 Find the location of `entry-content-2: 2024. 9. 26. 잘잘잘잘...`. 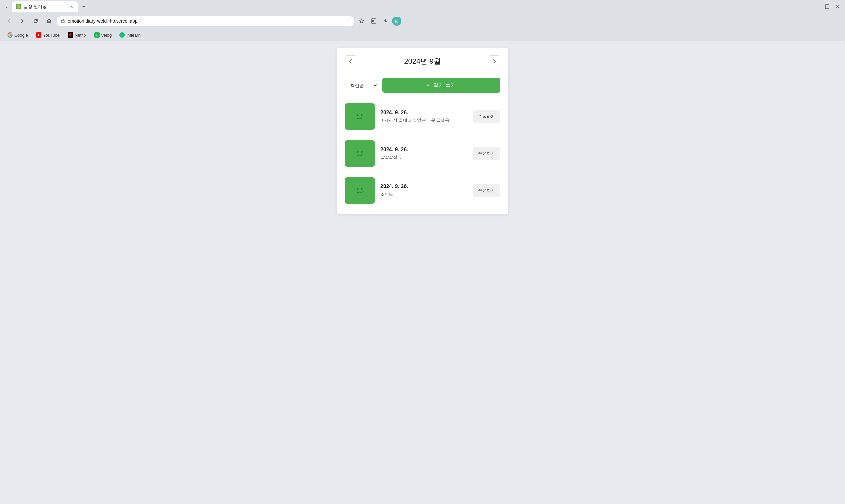

entry-content-2: 2024. 9. 26. 잘잘잘잘... is located at coordinates (424, 154).